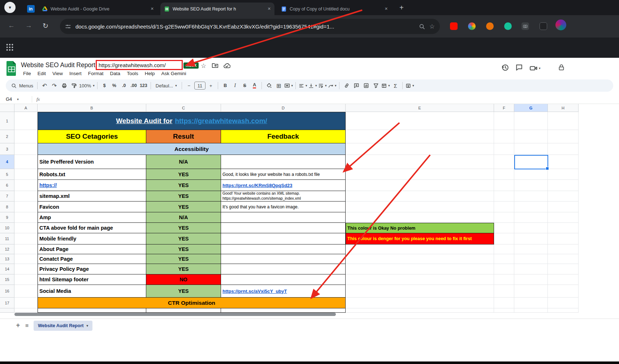 The width and height of the screenshot is (619, 364). I want to click on version-history-icon, so click(505, 68).